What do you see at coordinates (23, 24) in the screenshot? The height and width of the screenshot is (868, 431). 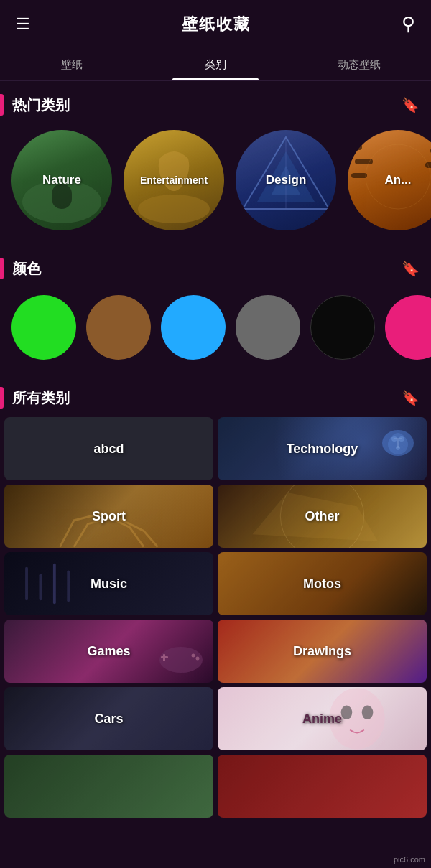 I see `menu-icon: ☰` at bounding box center [23, 24].